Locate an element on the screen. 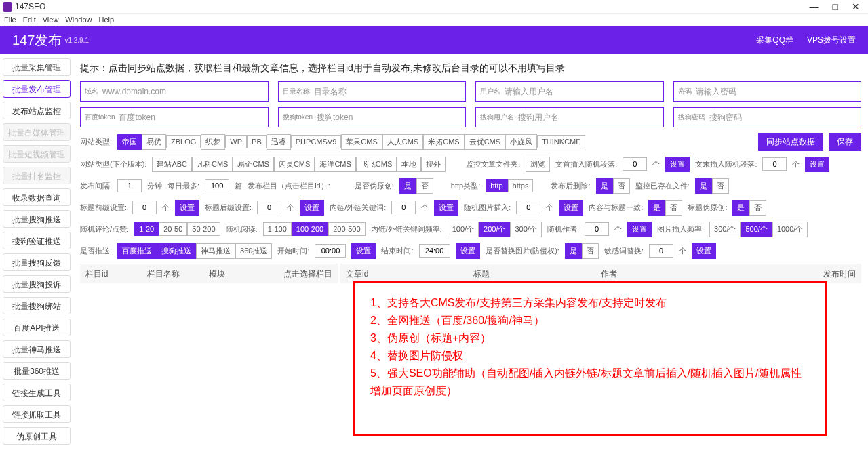  titfake-no: 否 is located at coordinates (758, 207).